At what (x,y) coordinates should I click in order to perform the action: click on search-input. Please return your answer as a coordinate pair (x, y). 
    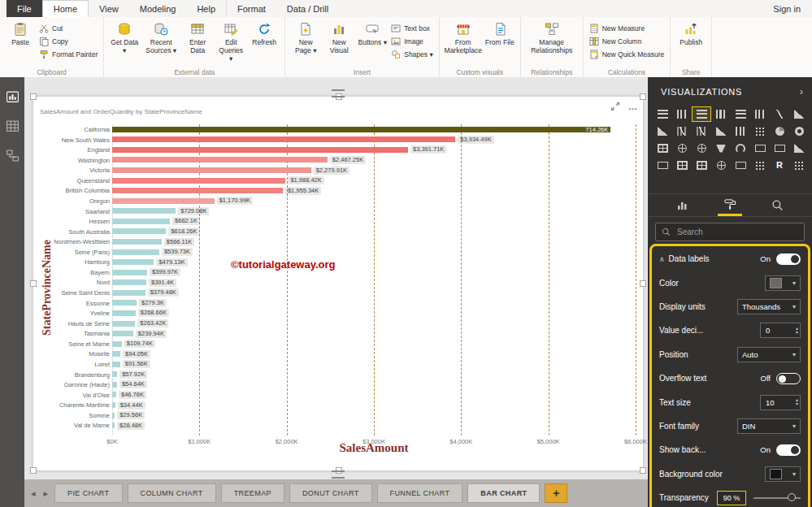
    Looking at the image, I should click on (736, 232).